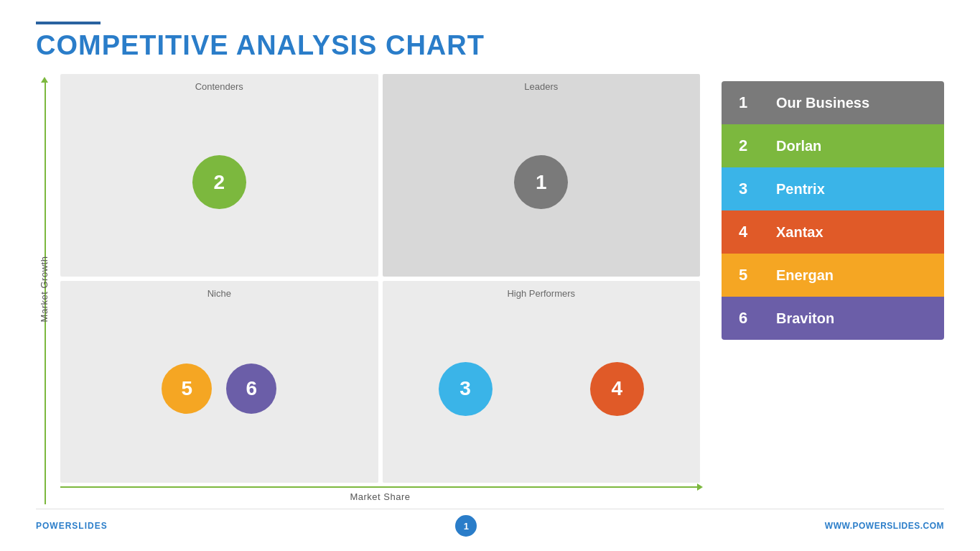 The width and height of the screenshot is (980, 551). I want to click on quadrant-leaders: Leaders 1, so click(541, 175).